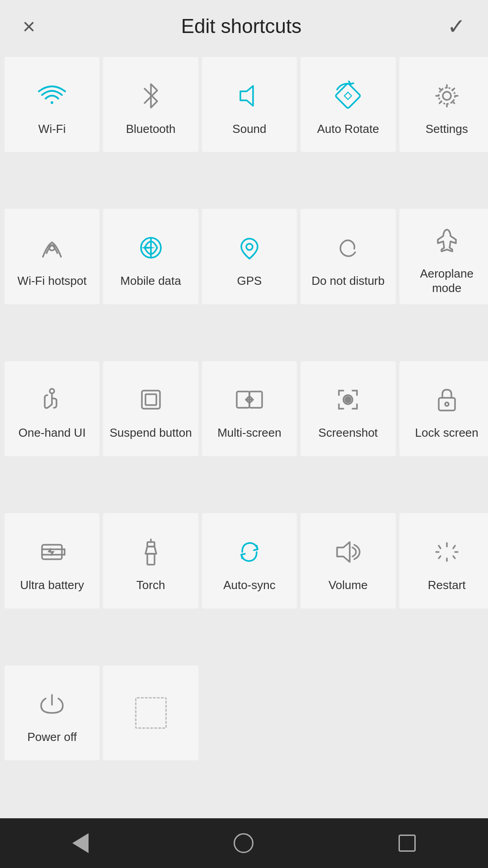 Image resolution: width=488 pixels, height=868 pixels. Describe the element at coordinates (348, 561) in the screenshot. I see `shortcut-volume: Volume` at that location.